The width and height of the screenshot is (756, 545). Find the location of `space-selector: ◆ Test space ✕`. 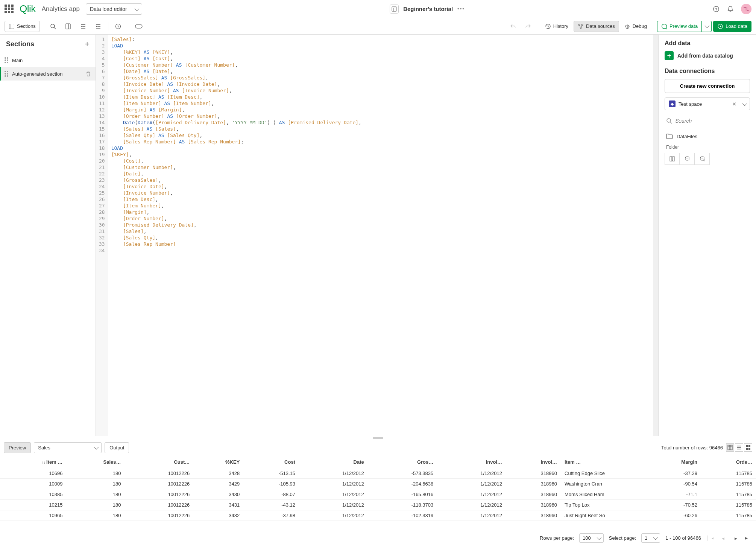

space-selector: ◆ Test space ✕ is located at coordinates (707, 104).